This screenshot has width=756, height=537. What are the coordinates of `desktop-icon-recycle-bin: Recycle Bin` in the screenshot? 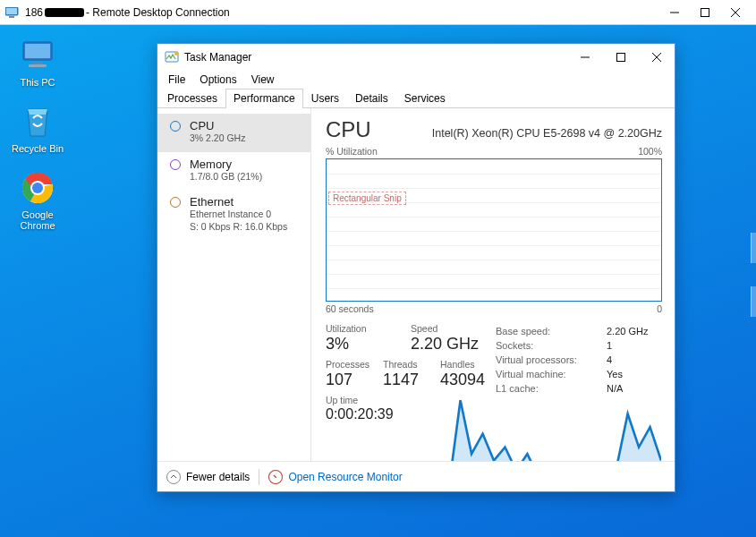 It's located at (38, 129).